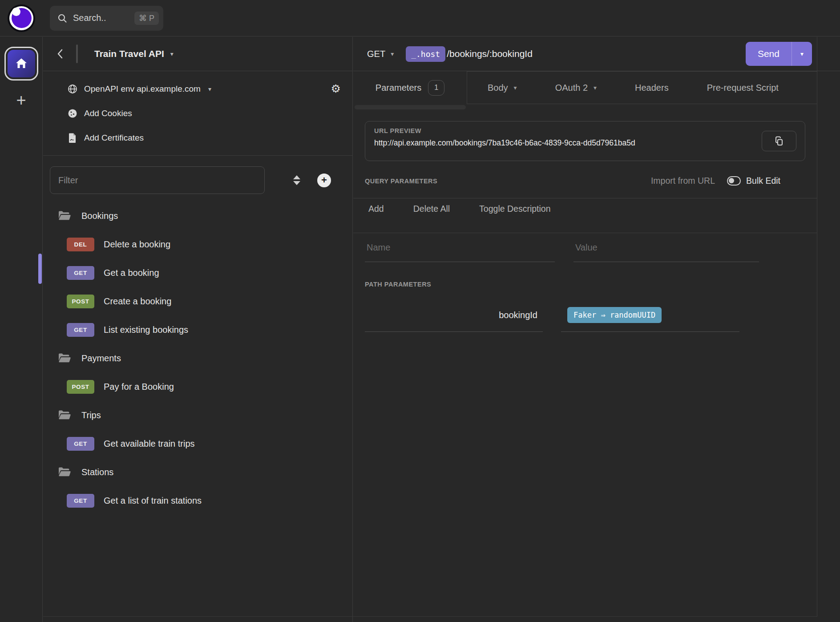 The width and height of the screenshot is (840, 622). I want to click on sidebar-folder-payments: Payments, so click(198, 358).